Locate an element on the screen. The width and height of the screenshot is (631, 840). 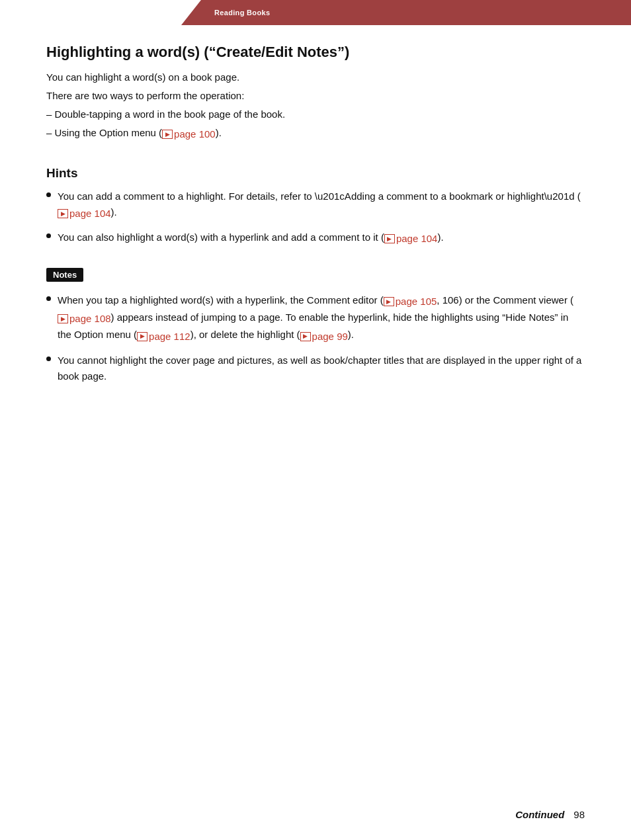
link-page108: ▶ page 108 is located at coordinates (85, 319).